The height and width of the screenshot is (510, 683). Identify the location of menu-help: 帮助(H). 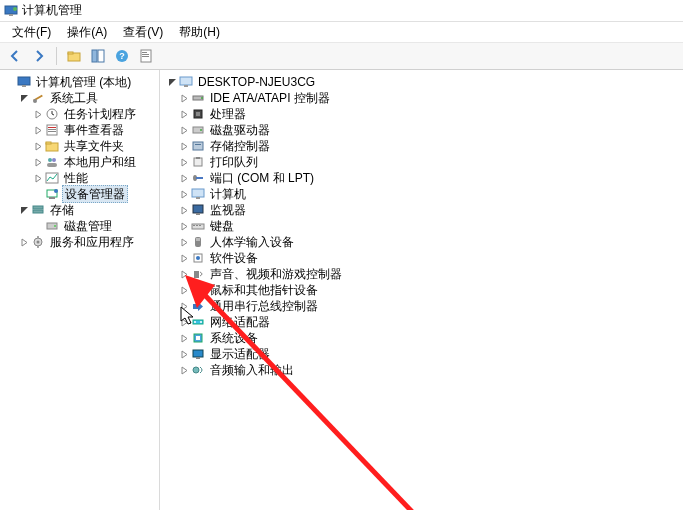
(200, 32).